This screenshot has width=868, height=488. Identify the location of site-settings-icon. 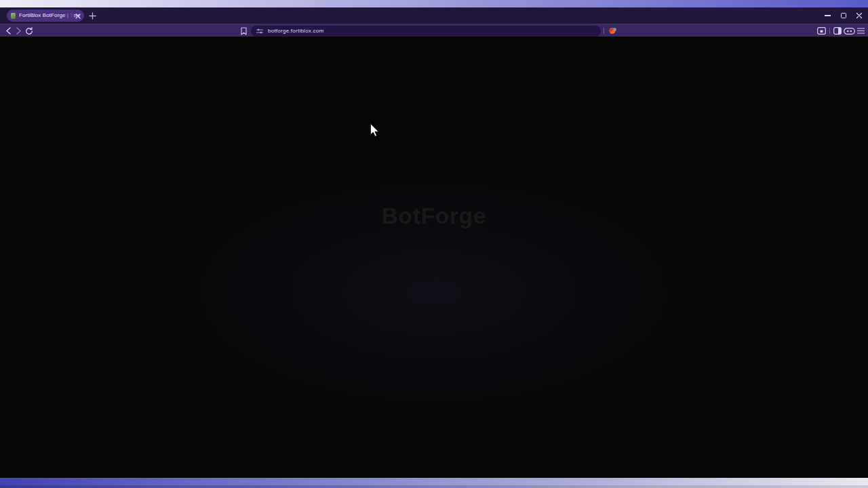
(260, 31).